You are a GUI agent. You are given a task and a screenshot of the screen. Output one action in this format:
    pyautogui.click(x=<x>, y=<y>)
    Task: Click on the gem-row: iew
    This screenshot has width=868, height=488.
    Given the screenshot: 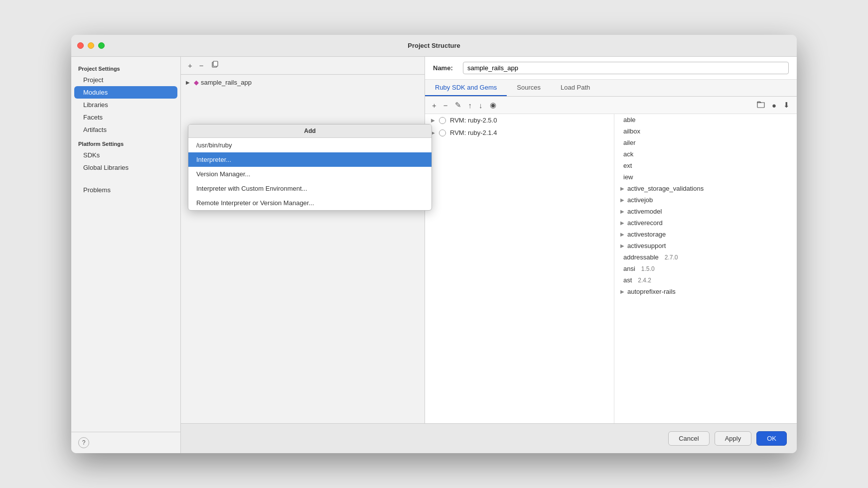 What is the action you would take?
    pyautogui.click(x=706, y=177)
    